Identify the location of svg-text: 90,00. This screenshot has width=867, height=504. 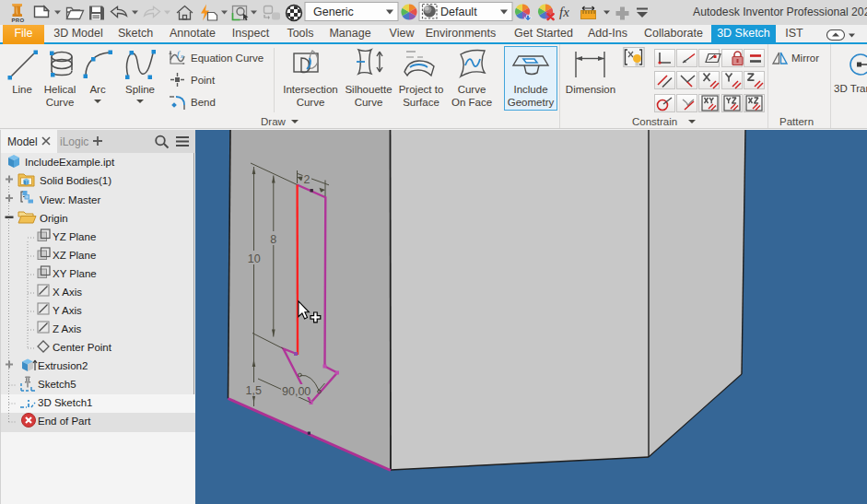
(297, 392).